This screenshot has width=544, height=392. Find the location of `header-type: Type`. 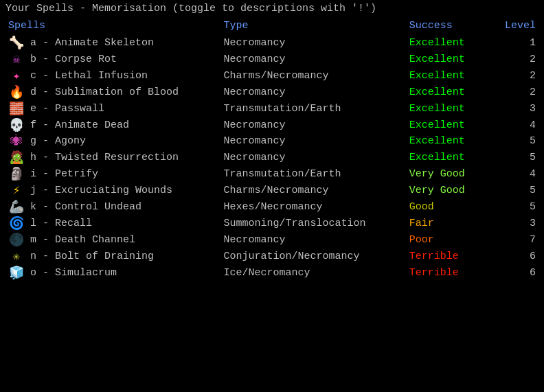

header-type: Type is located at coordinates (314, 26).